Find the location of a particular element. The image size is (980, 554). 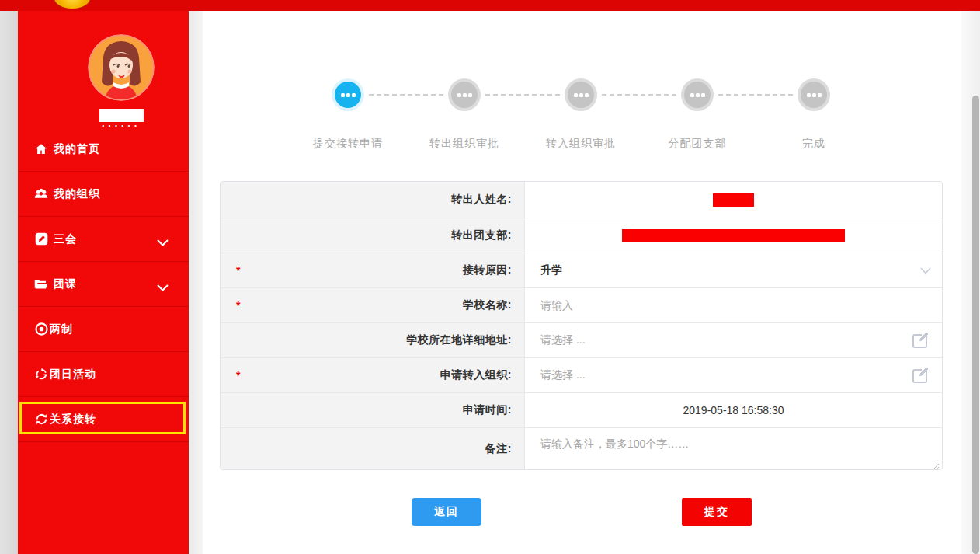

sidebar-item-my-homepage: 我的首页 is located at coordinates (103, 149).